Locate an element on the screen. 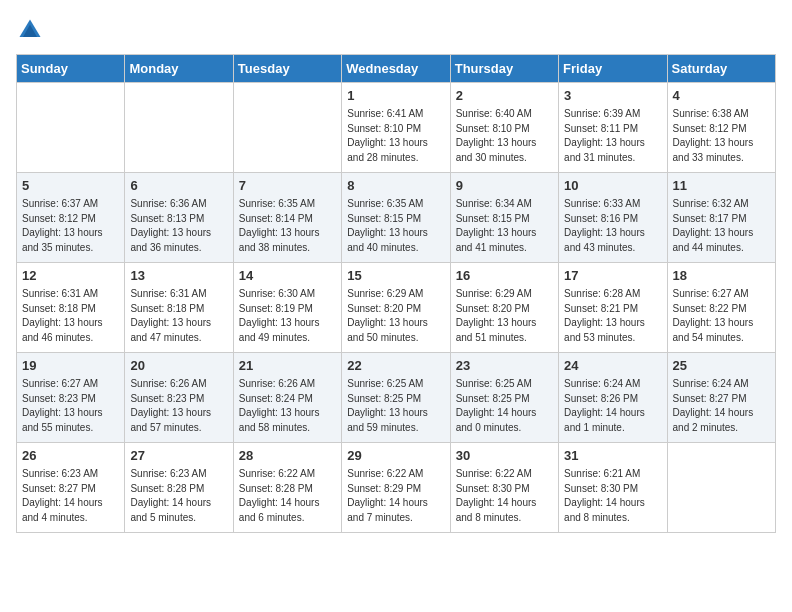 The height and width of the screenshot is (612, 792). day-info: Sunrise: 6:27 AM Sunset: 8:22 PM Dayligh… is located at coordinates (722, 316).